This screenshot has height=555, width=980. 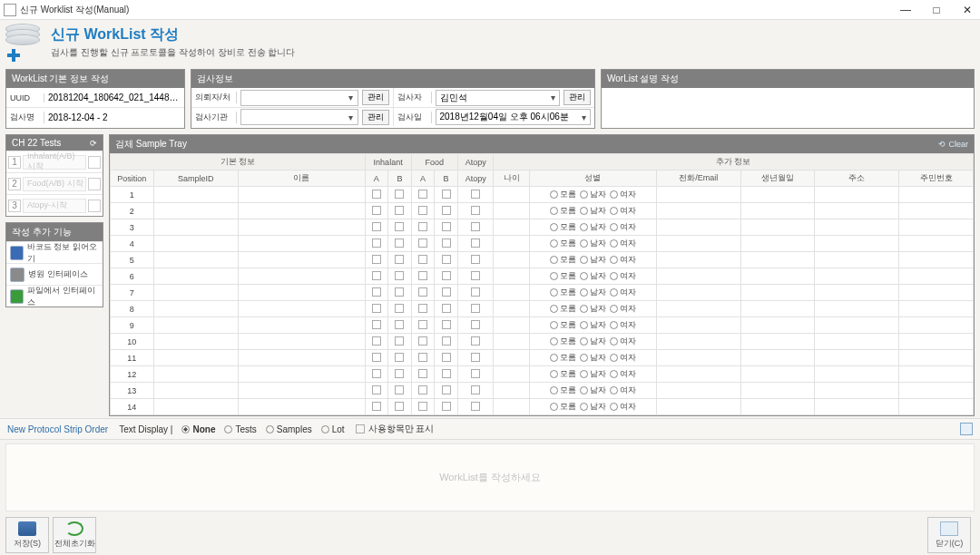 I want to click on uuid-field, so click(x=114, y=98).